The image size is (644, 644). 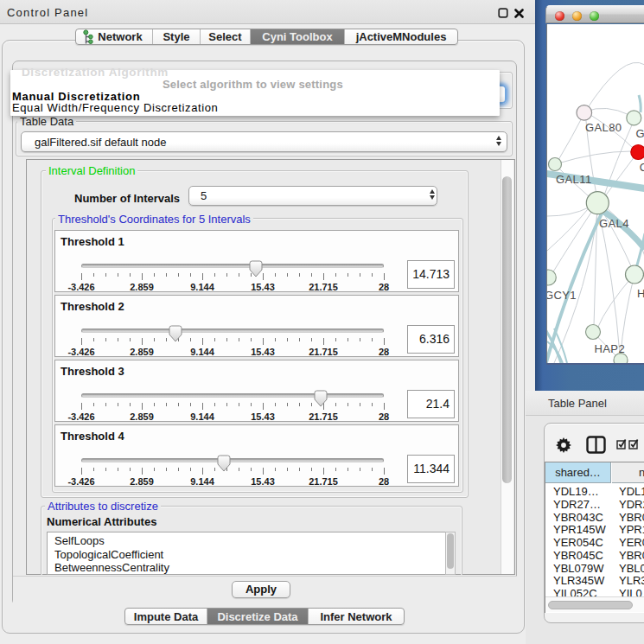 I want to click on svg-text: GAL80, so click(x=603, y=128).